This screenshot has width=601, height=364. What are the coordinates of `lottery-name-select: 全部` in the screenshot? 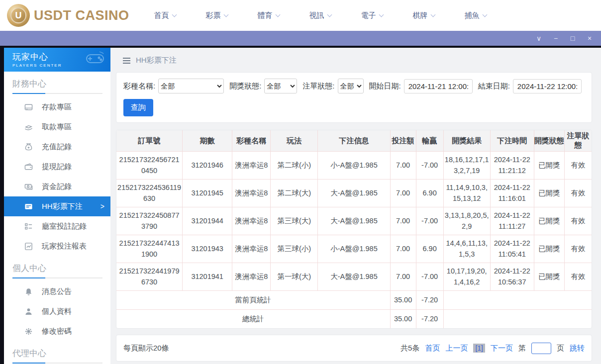 It's located at (191, 86).